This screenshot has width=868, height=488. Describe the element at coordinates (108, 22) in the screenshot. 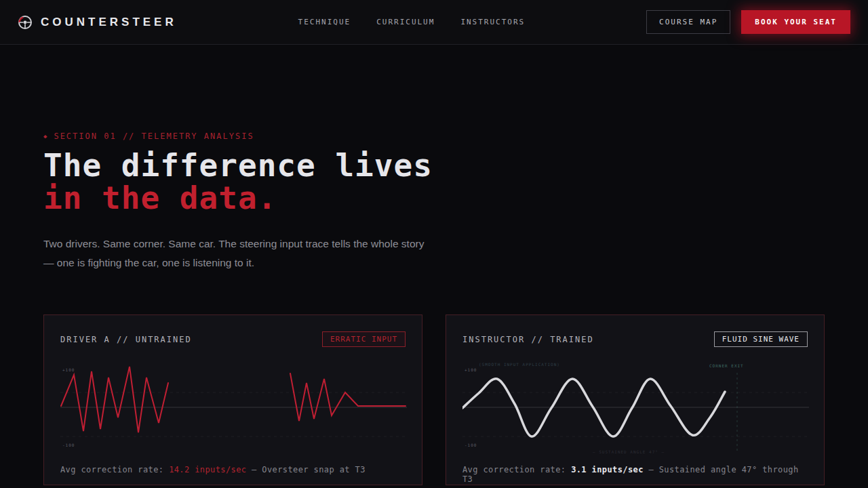

I see `logo-text: COUNTERSTEER` at that location.